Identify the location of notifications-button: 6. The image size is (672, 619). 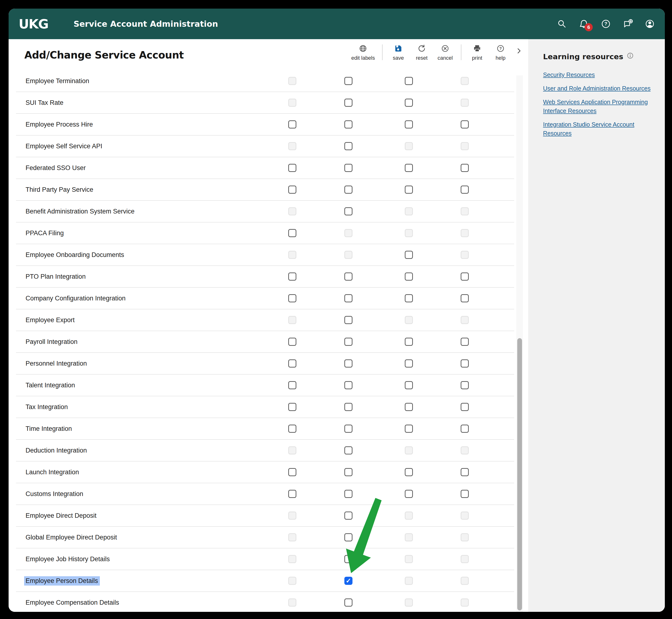
(584, 24).